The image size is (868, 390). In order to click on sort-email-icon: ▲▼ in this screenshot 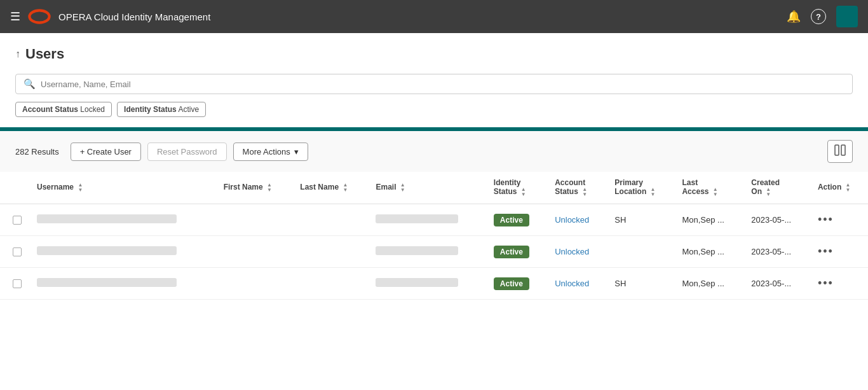, I will do `click(403, 188)`.